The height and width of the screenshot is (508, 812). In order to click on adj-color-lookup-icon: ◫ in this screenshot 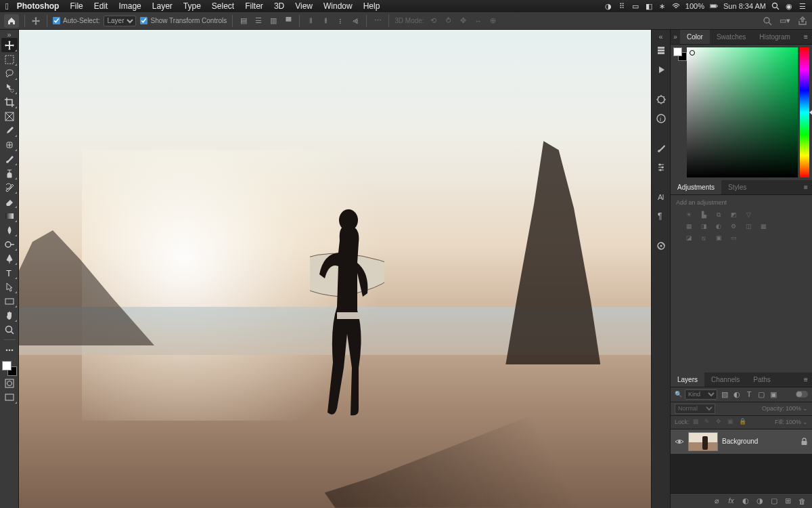, I will do `click(748, 226)`.